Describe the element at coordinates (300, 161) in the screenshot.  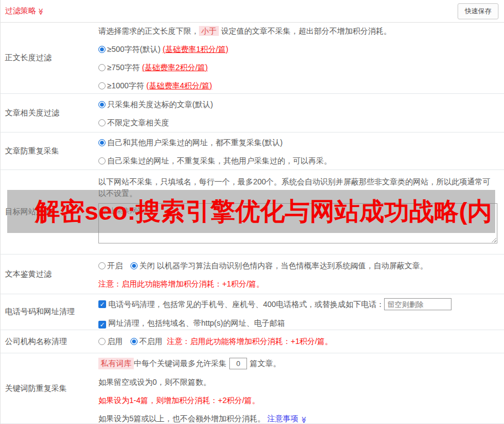
I see `option-dedup-self-only: 自己采集过的网址，不重复采集，其他用户采集过的，可以再采。` at that location.